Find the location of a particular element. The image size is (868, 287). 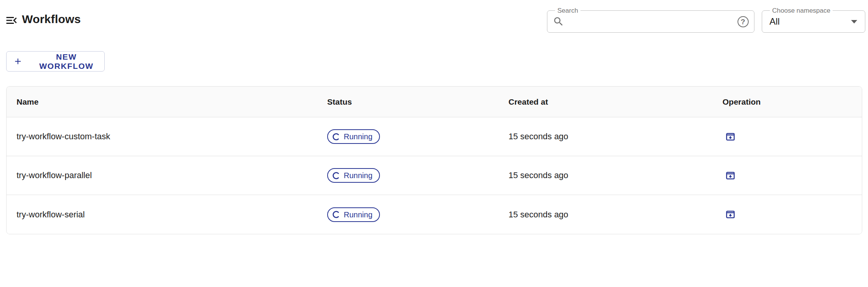

table-row: try-workflow-serial Running 15 seconds a… is located at coordinates (434, 215).